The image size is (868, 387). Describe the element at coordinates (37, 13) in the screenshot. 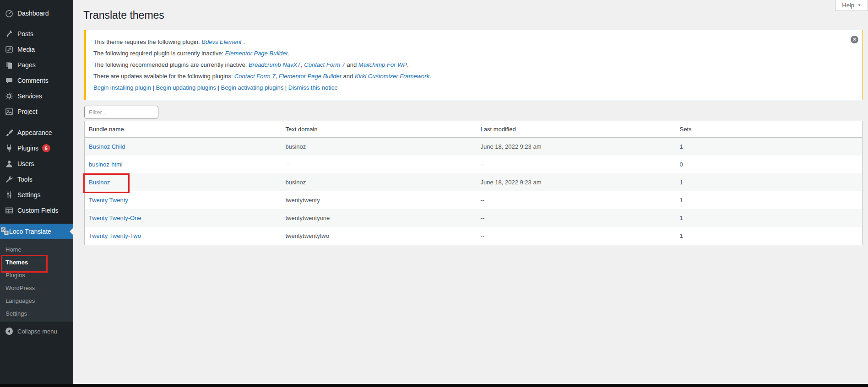

I see `sidebar-item-dashboard: Dashboard` at that location.